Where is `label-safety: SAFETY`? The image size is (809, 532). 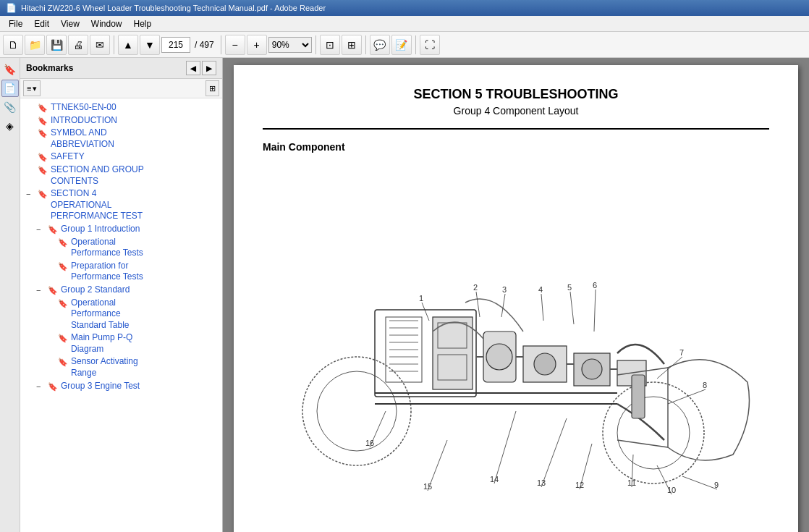 label-safety: SAFETY is located at coordinates (135, 157).